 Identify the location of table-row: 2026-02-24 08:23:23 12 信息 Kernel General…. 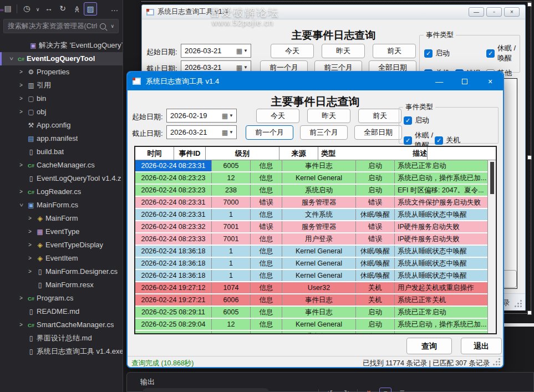
(316, 179).